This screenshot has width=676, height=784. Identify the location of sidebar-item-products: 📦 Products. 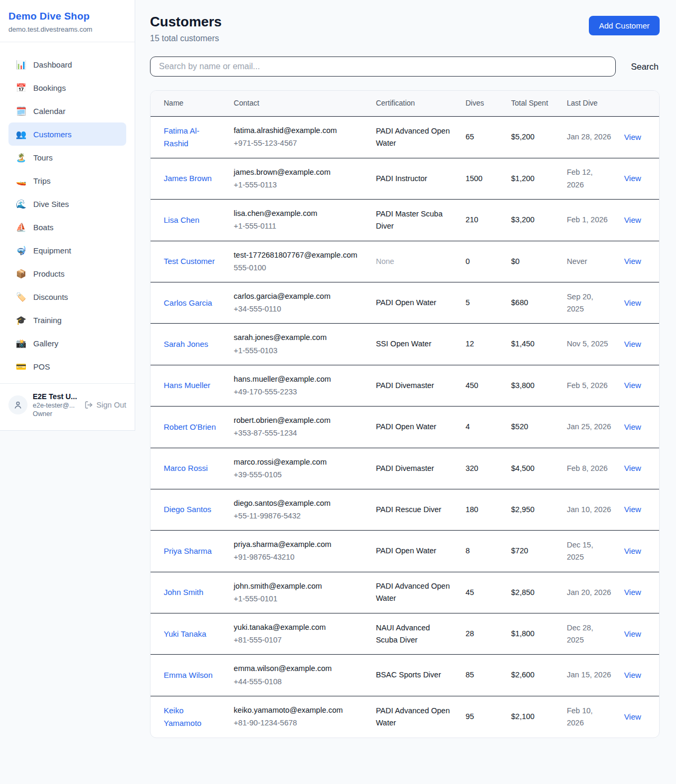
(68, 273).